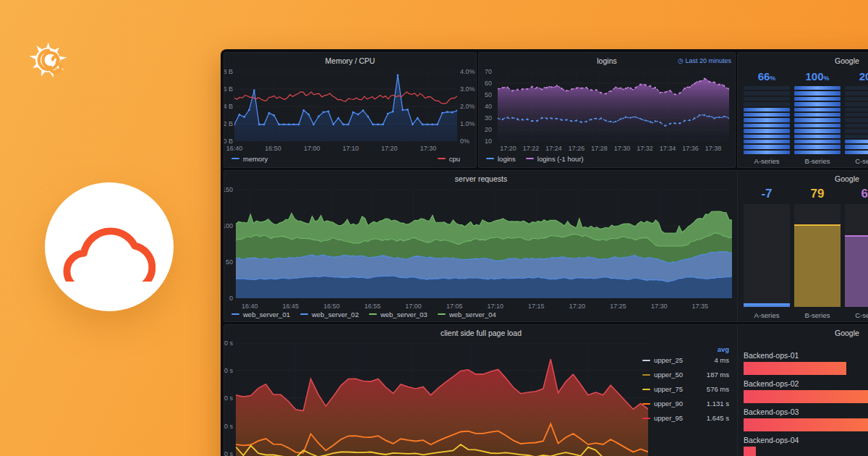 The height and width of the screenshot is (456, 868). What do you see at coordinates (464, 141) in the screenshot?
I see `axis-tick-label: 0%` at bounding box center [464, 141].